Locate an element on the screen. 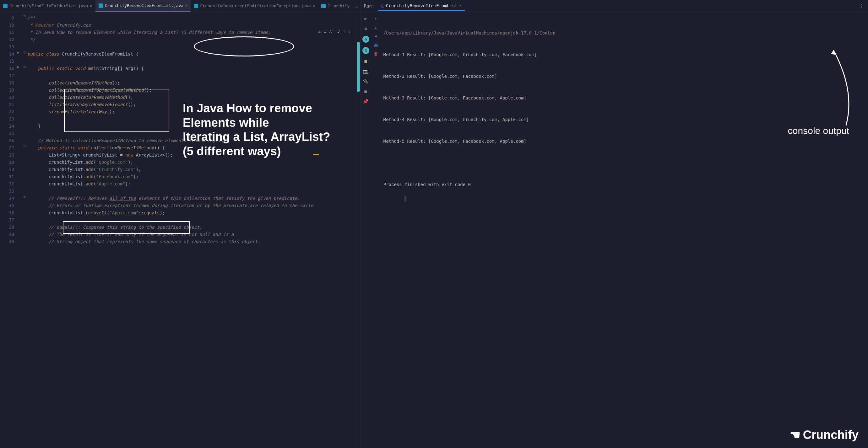  run-toolbar-right: ↑ ↓ ↩ 🖶 🗑 is located at coordinates (376, 230).